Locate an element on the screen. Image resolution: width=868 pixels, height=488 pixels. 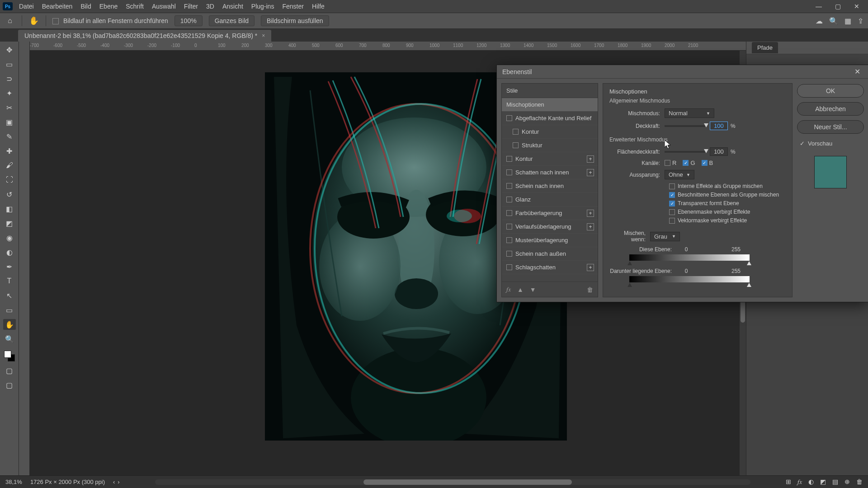
dialog-titlebar: Ebenenstil ✕ is located at coordinates (683, 72).